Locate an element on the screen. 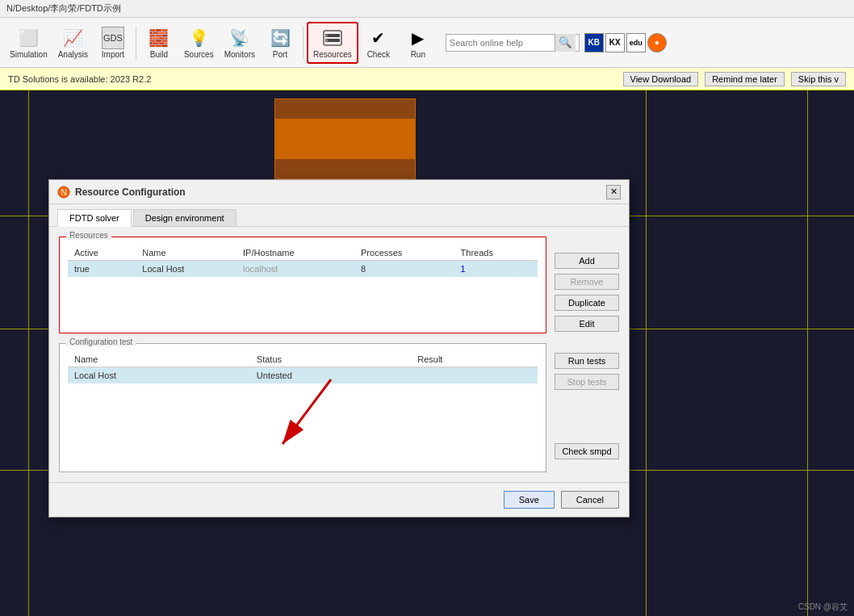 The height and width of the screenshot is (616, 854). add-button: Add is located at coordinates (587, 261).